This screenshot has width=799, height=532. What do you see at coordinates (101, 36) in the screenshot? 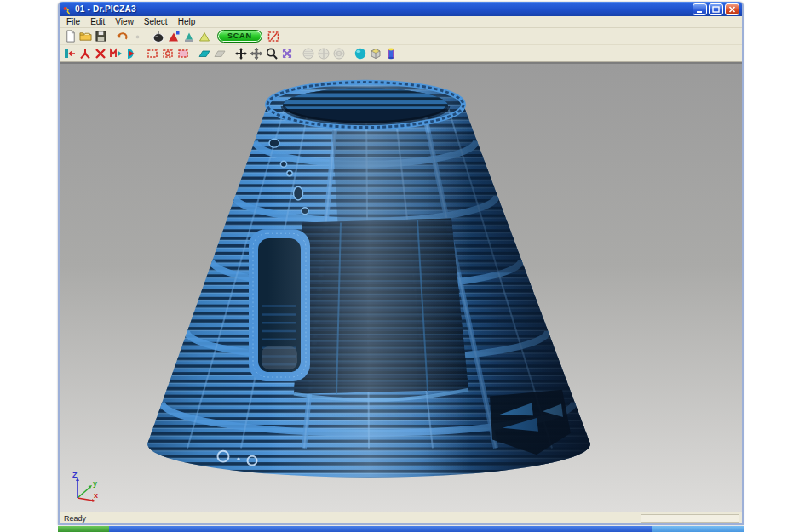
I see `save-icon` at bounding box center [101, 36].